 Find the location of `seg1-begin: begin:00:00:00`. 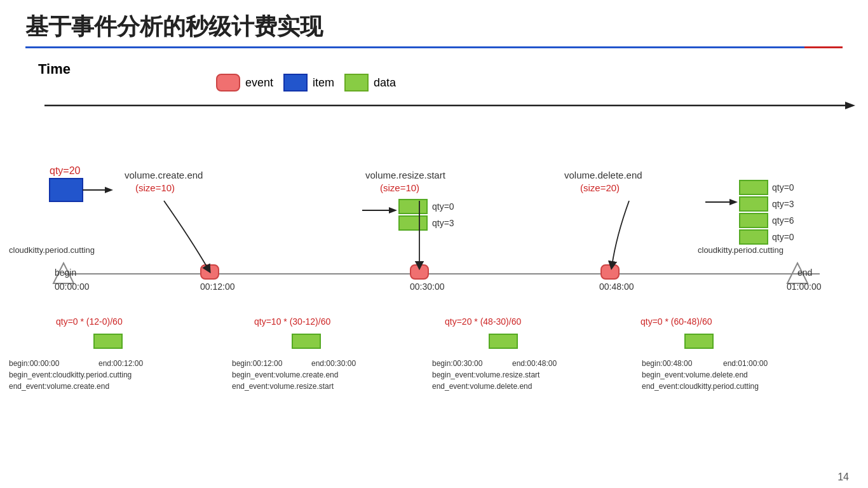

seg1-begin: begin:00:00:00 is located at coordinates (34, 363).